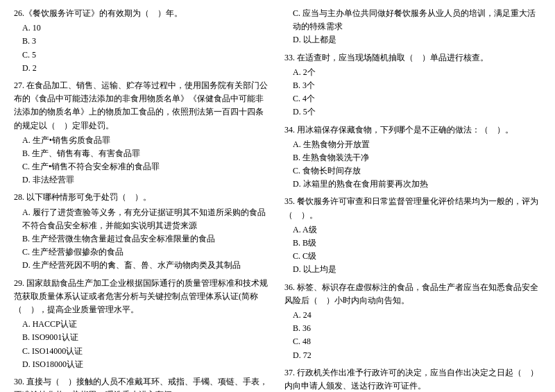  What do you see at coordinates (146, 154) in the screenshot?
I see `option: B. 生产、销售有毒、有害食品罪` at bounding box center [146, 154].